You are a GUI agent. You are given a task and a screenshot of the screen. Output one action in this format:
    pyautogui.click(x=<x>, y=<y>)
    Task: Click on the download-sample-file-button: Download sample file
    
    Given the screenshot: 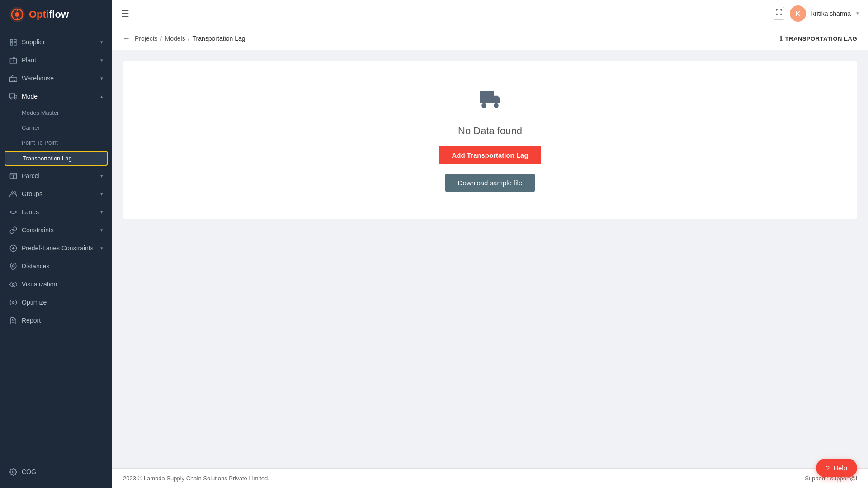 What is the action you would take?
    pyautogui.click(x=490, y=183)
    